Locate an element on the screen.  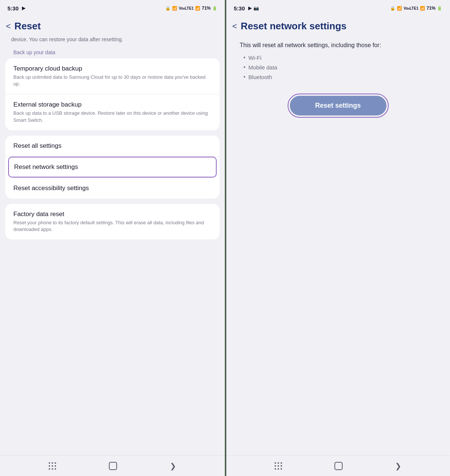
bluetooth-label: Bluetooth is located at coordinates (260, 77).